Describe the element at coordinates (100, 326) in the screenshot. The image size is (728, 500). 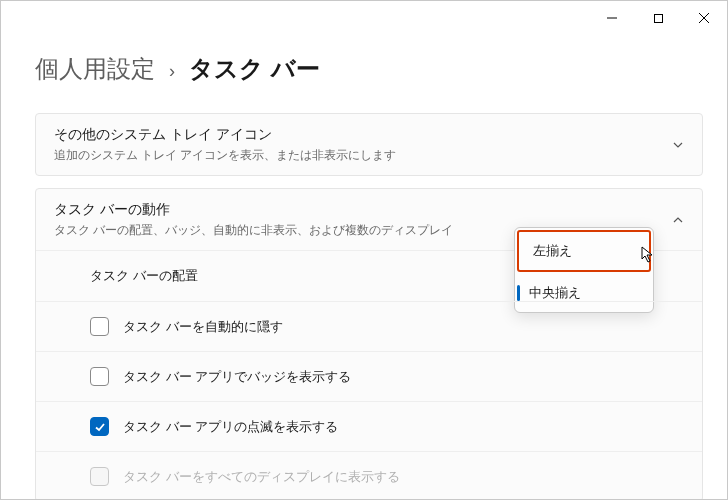
I see `checkbox-autohide` at that location.